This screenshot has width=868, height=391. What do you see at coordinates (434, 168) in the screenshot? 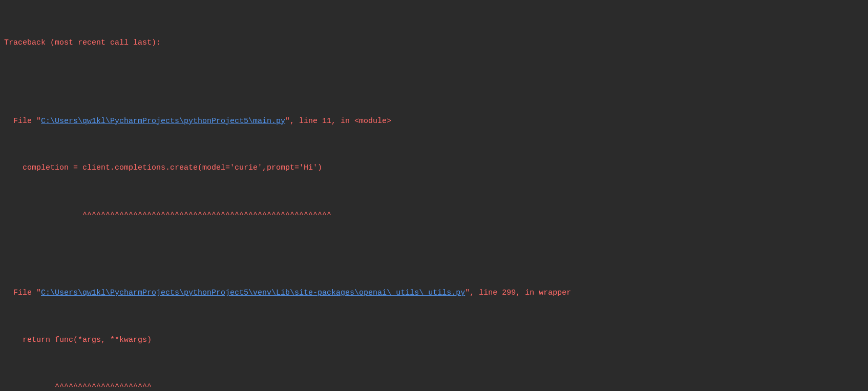
I see `frame-code: completion = client.completions.create(m…` at bounding box center [434, 168].